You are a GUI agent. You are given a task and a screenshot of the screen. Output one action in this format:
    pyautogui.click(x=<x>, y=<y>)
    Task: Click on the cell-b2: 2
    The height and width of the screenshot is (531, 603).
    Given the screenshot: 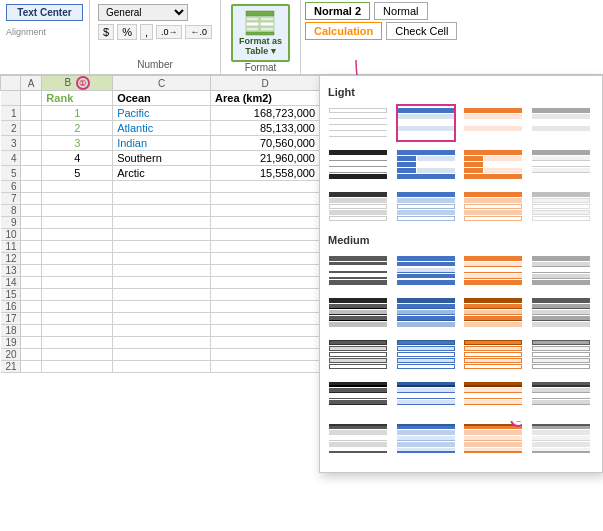 What is the action you would take?
    pyautogui.click(x=78, y=128)
    